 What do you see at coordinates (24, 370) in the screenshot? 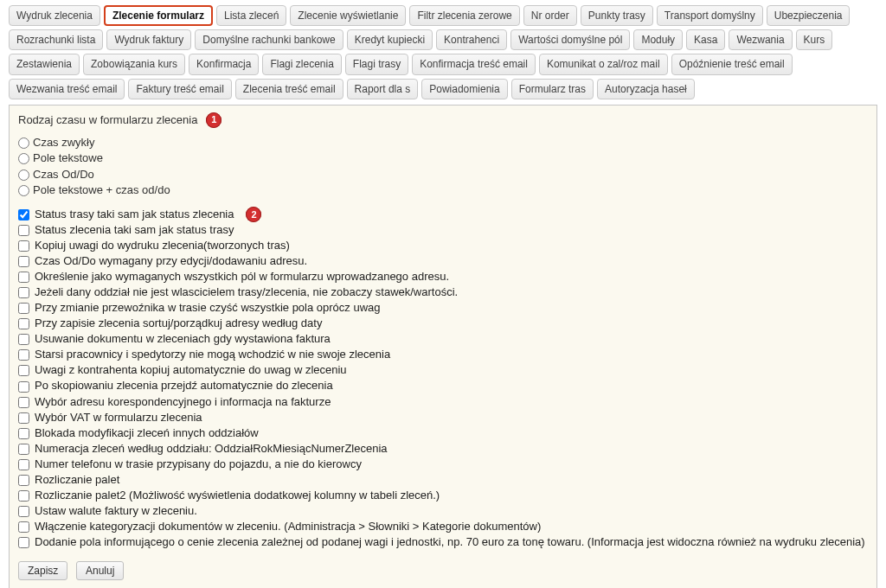
I see `check-uwagi-z-kontrahenta` at bounding box center [24, 370].